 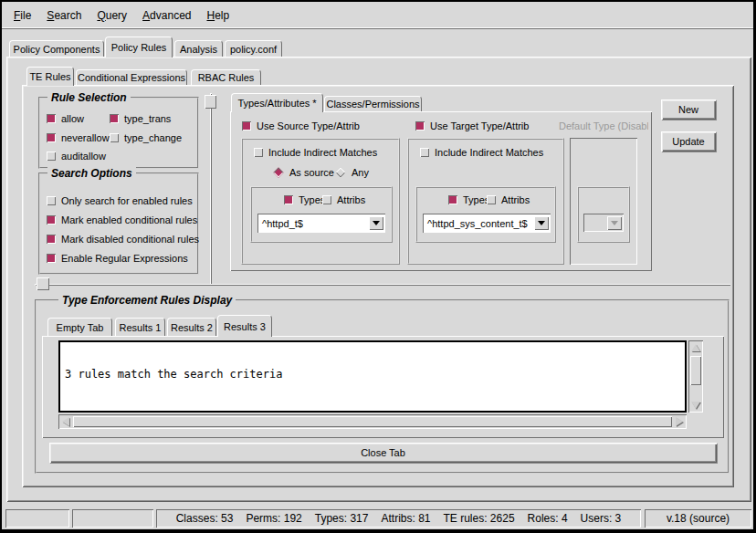 What do you see at coordinates (314, 224) in the screenshot?
I see `combobox-value: ^httpd_t$` at bounding box center [314, 224].